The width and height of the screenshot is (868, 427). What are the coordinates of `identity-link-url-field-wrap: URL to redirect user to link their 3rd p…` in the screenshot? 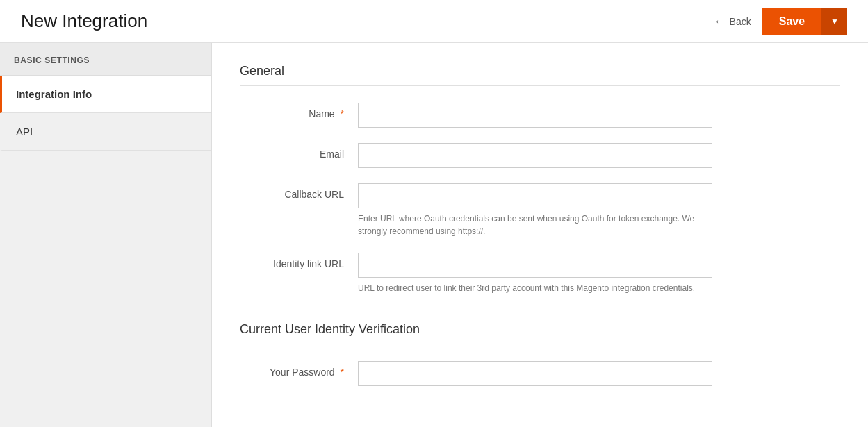 It's located at (535, 274).